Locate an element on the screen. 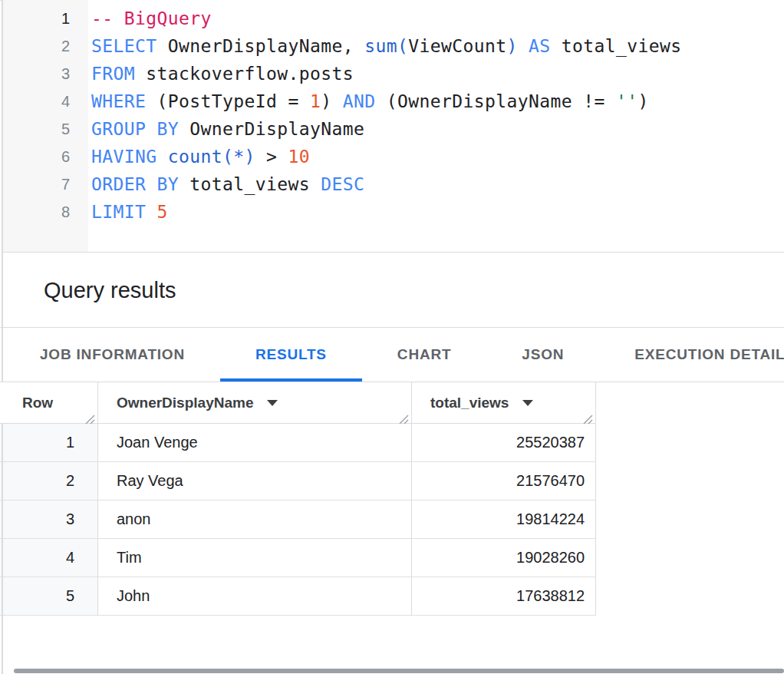  line-number: 5 is located at coordinates (46, 129).